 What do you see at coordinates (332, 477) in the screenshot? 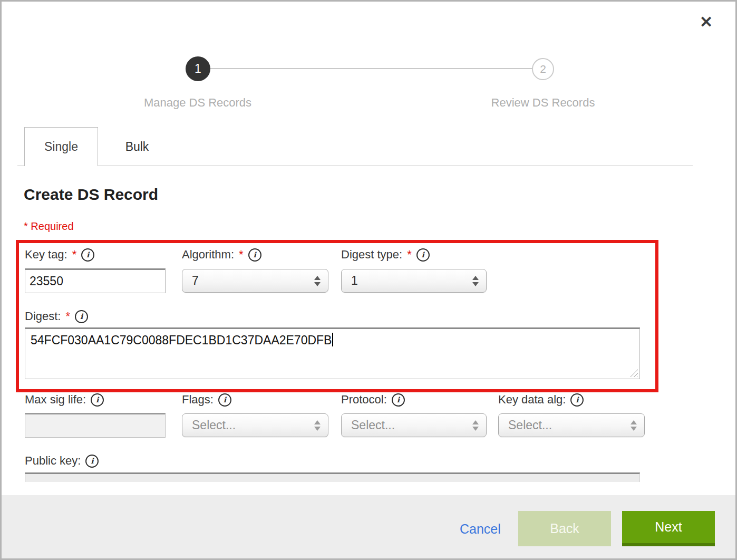
I see `public-key-textarea` at bounding box center [332, 477].